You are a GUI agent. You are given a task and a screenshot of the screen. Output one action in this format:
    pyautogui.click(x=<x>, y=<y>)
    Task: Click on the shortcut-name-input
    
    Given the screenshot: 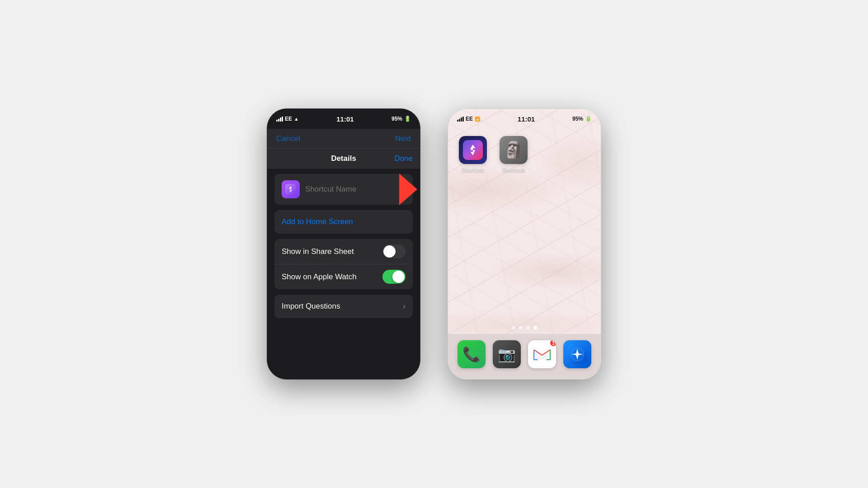 What is the action you would take?
    pyautogui.click(x=355, y=189)
    